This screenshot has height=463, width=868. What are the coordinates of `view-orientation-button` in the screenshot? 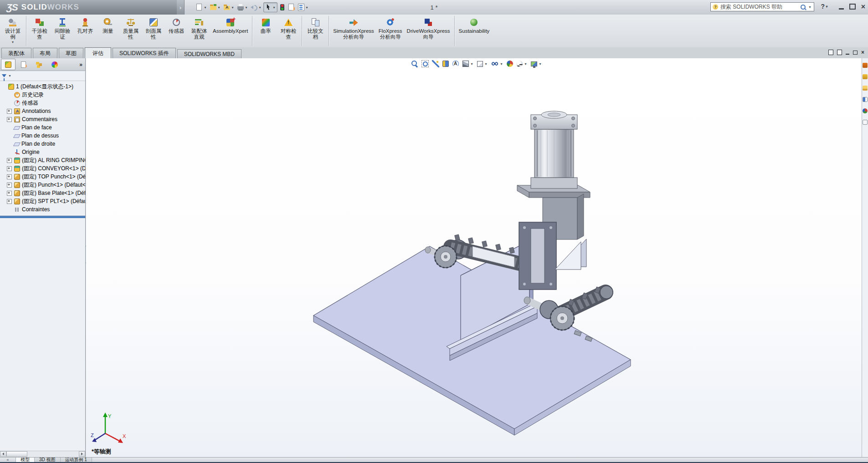 It's located at (468, 64).